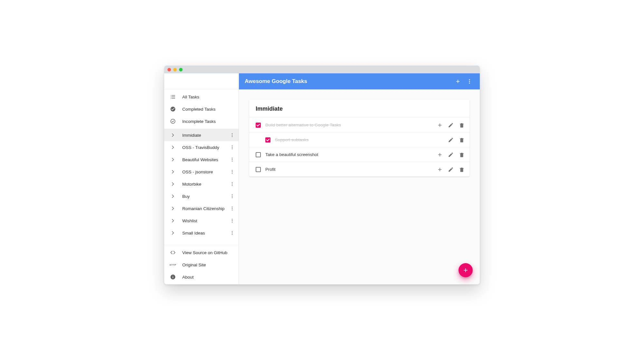 Image resolution: width=644 pixels, height=350 pixels. What do you see at coordinates (458, 81) in the screenshot?
I see `appbar-add-button` at bounding box center [458, 81].